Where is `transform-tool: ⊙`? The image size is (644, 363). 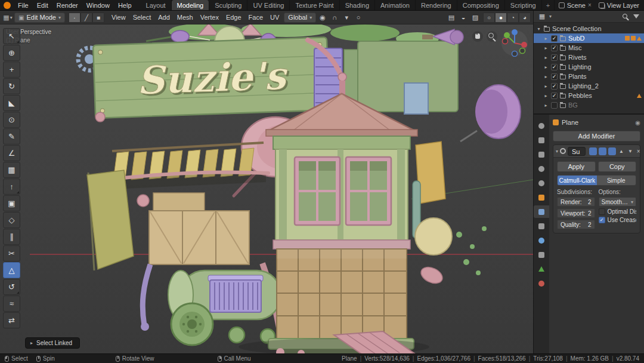 transform-tool: ⊙ is located at coordinates (12, 119).